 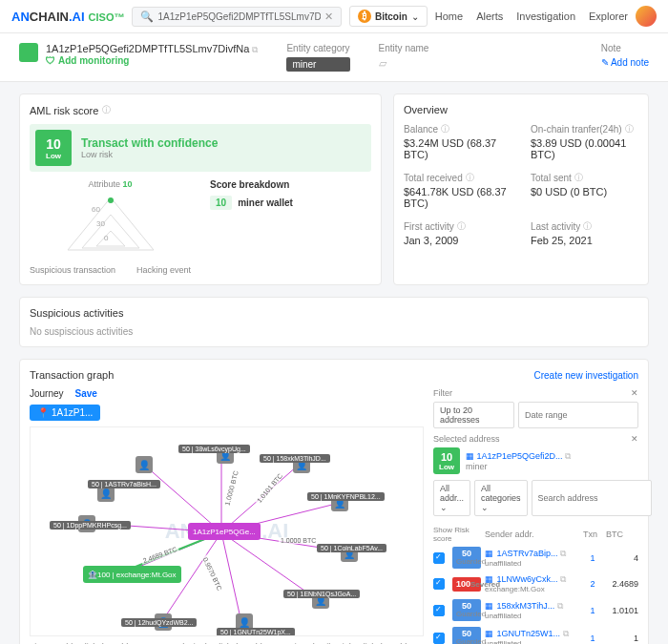 What do you see at coordinates (388, 16) in the screenshot?
I see `crypto-selector: ₿ Bitcoin ⌄` at bounding box center [388, 16].